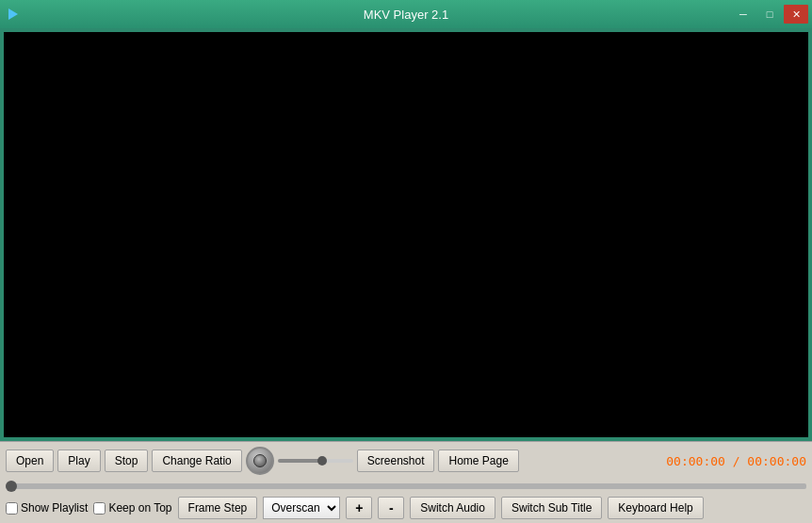  I want to click on volume-slider, so click(316, 461).